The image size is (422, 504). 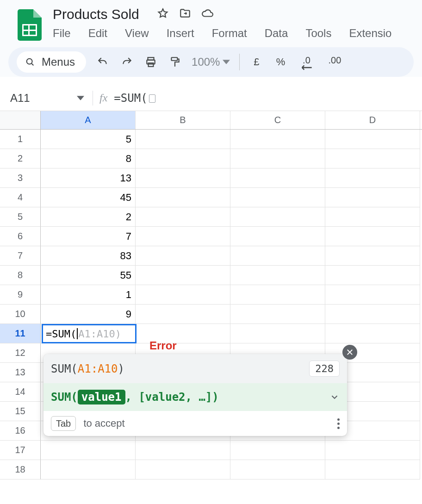 I want to click on chevron-down-icon, so click(x=335, y=397).